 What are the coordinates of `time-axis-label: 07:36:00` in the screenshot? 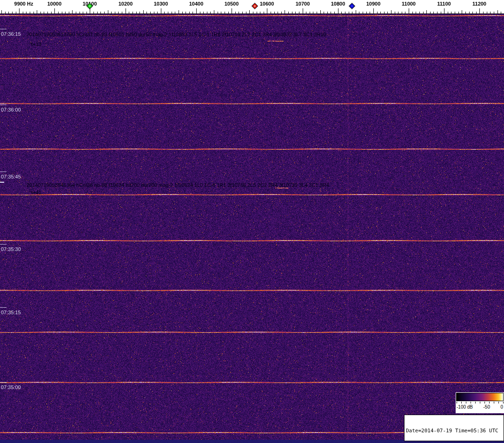 It's located at (11, 110).